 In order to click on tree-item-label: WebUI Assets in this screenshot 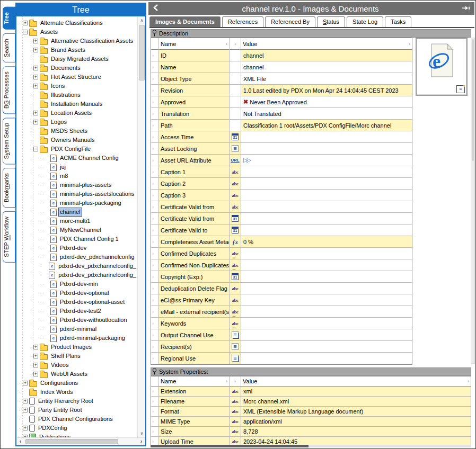, I will do `click(69, 374)`.